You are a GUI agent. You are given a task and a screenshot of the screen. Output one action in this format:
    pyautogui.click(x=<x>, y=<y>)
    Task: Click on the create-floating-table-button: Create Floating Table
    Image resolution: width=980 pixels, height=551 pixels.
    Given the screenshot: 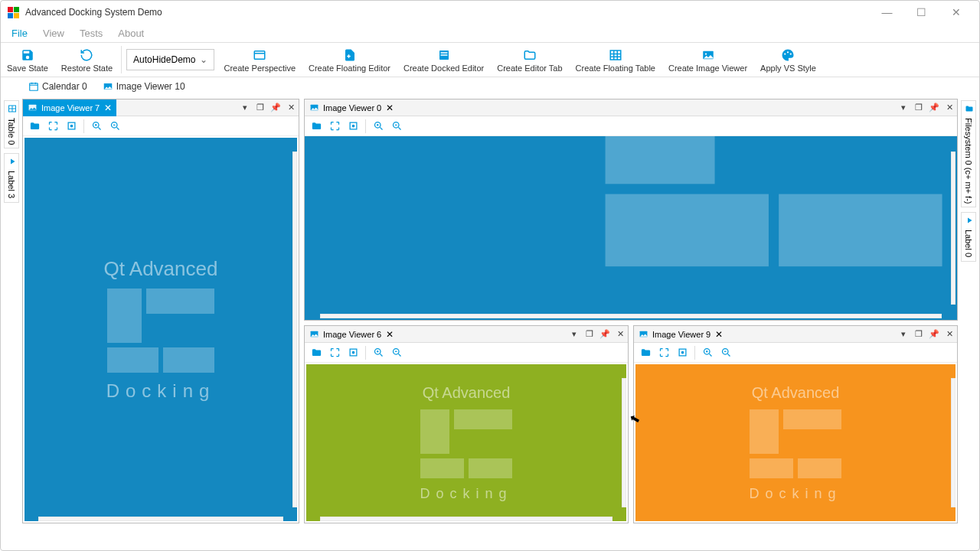 What is the action you would take?
    pyautogui.click(x=616, y=60)
    